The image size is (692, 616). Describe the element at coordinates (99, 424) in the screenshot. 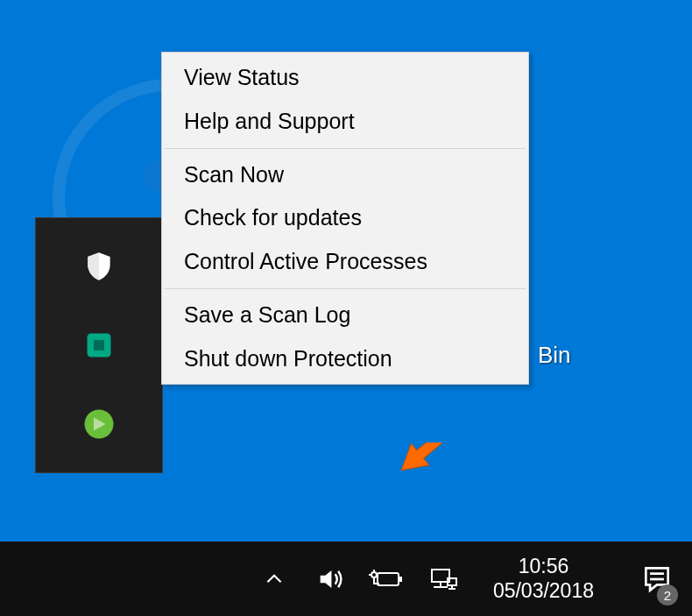

I see `green-dot-icon` at that location.